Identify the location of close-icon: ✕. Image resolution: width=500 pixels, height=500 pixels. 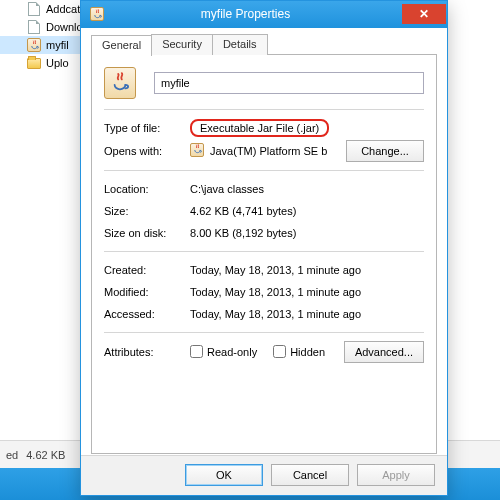
(424, 14).